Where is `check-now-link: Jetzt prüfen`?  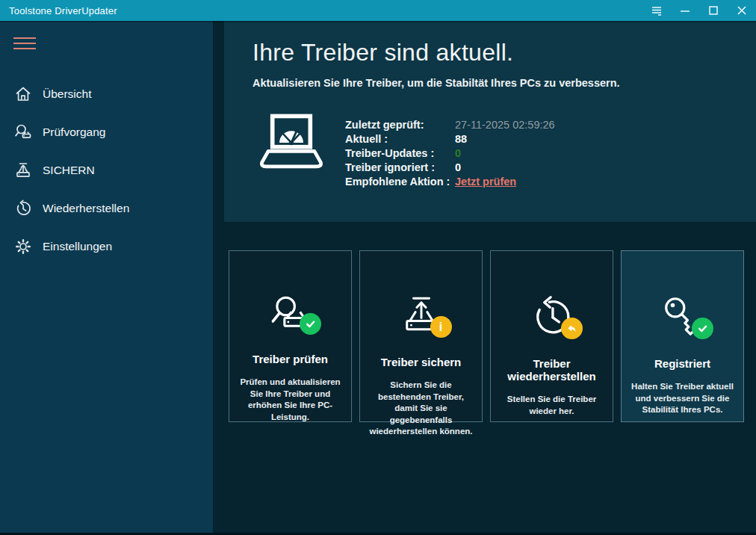 check-now-link: Jetzt prüfen is located at coordinates (486, 182).